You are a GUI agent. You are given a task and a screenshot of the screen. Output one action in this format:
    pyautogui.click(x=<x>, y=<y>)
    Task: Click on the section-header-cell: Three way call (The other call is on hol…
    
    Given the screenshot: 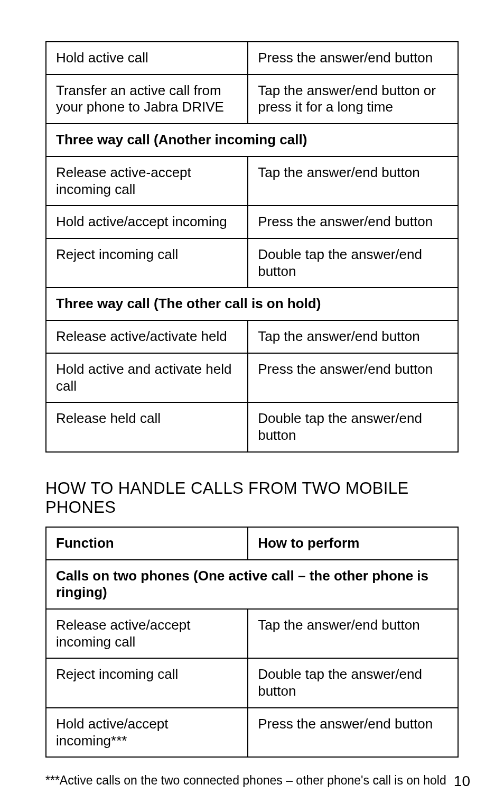 What is the action you would take?
    pyautogui.click(x=252, y=304)
    